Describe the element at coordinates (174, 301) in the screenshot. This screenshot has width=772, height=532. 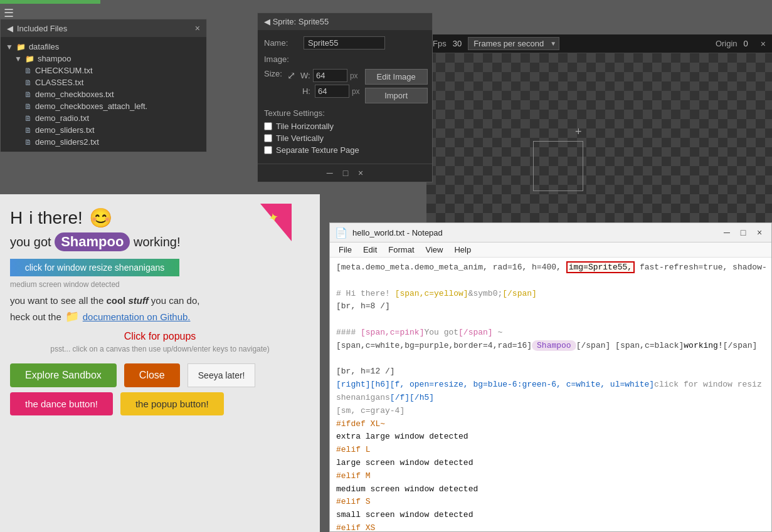
I see `desc-post: you can do,` at that location.